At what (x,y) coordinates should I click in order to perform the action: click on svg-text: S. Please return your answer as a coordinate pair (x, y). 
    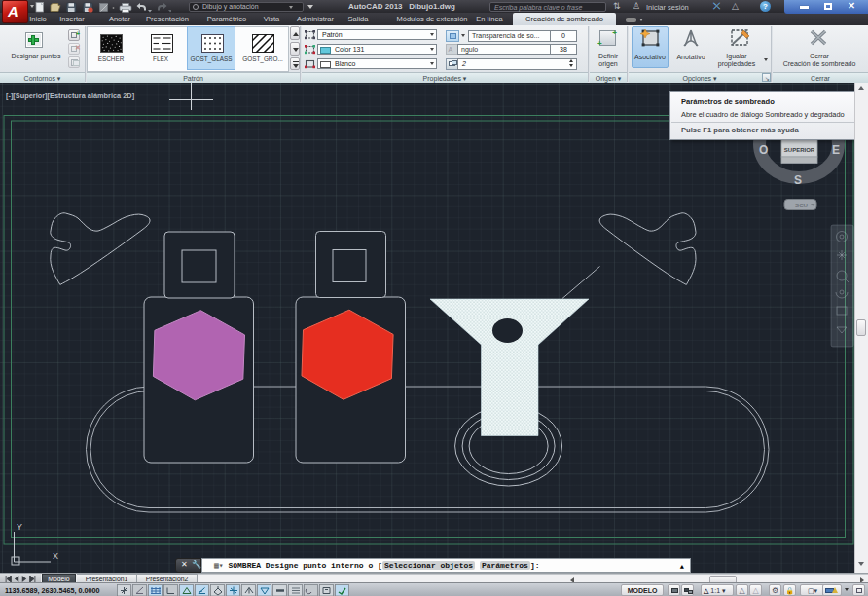
    Looking at the image, I should click on (798, 180).